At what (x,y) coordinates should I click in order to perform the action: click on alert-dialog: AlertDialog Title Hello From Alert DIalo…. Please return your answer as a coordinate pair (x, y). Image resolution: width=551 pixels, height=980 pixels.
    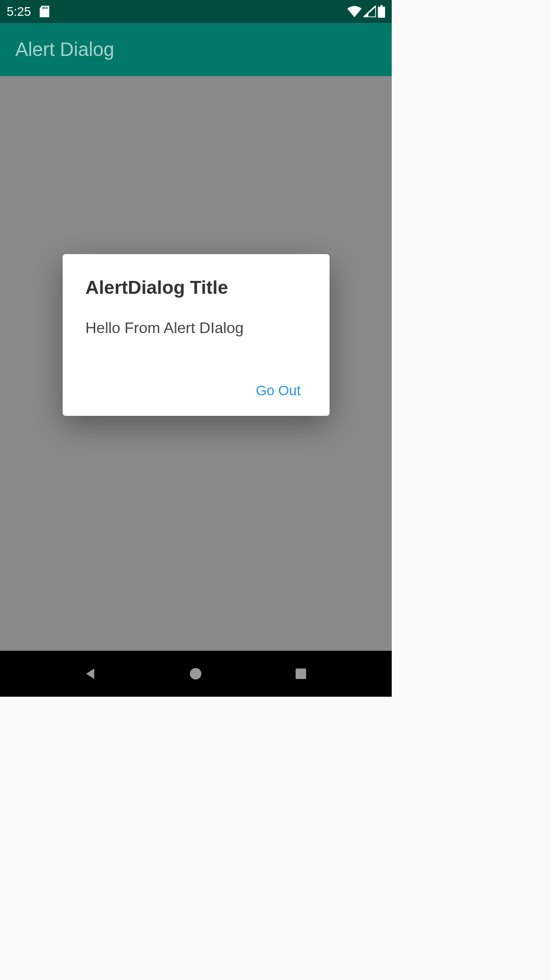
    Looking at the image, I should click on (196, 335).